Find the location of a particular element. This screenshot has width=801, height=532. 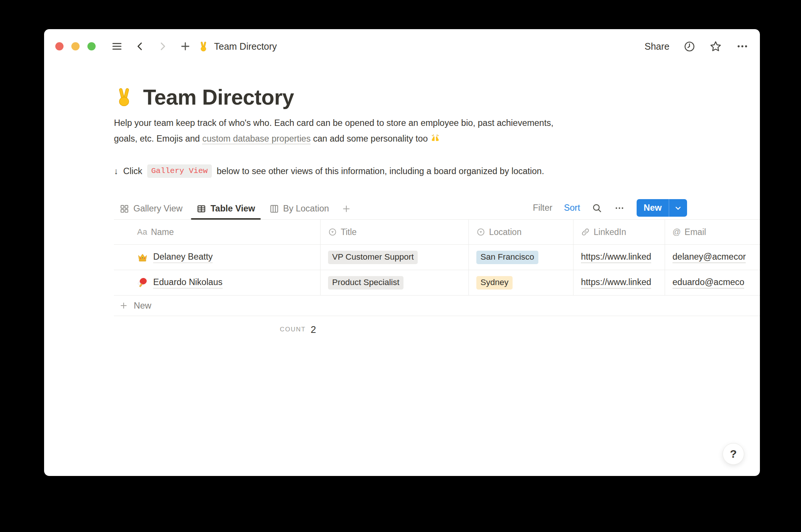

forward-button is located at coordinates (163, 46).